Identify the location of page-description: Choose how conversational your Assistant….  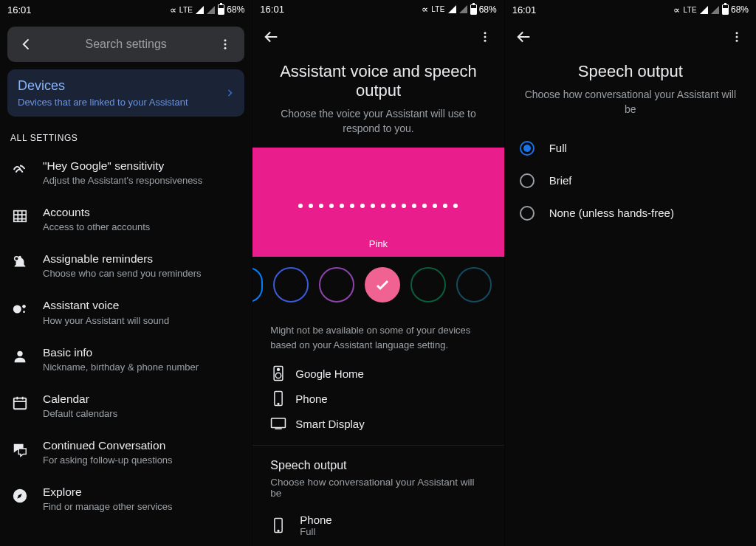
(630, 108).